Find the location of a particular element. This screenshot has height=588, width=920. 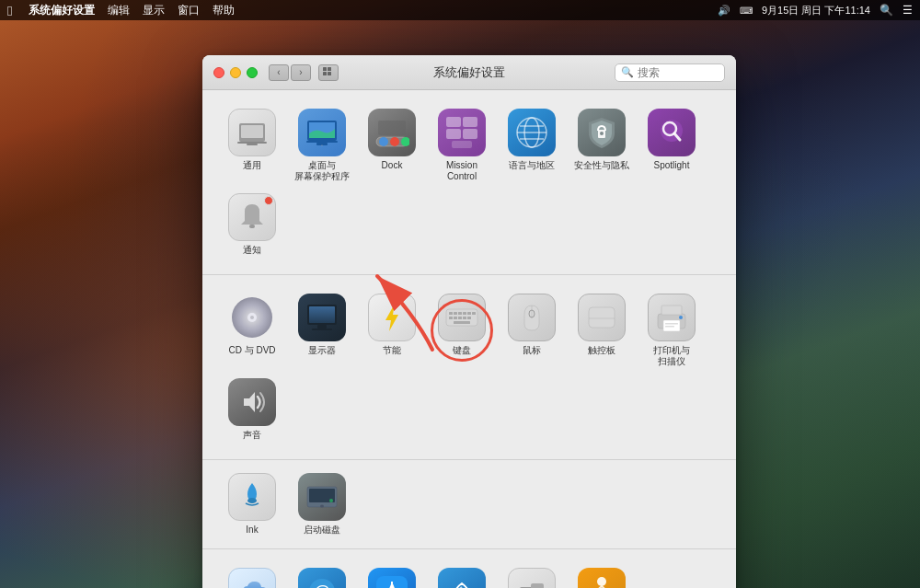

display-label: 显示器 is located at coordinates (322, 351).